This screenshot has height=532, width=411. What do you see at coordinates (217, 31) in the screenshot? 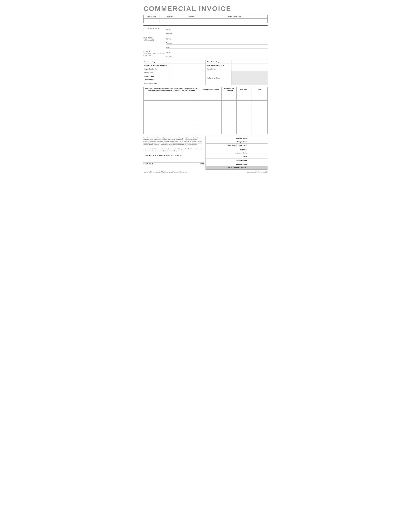
I see `seller-fields: Name: Address:` at bounding box center [217, 31].